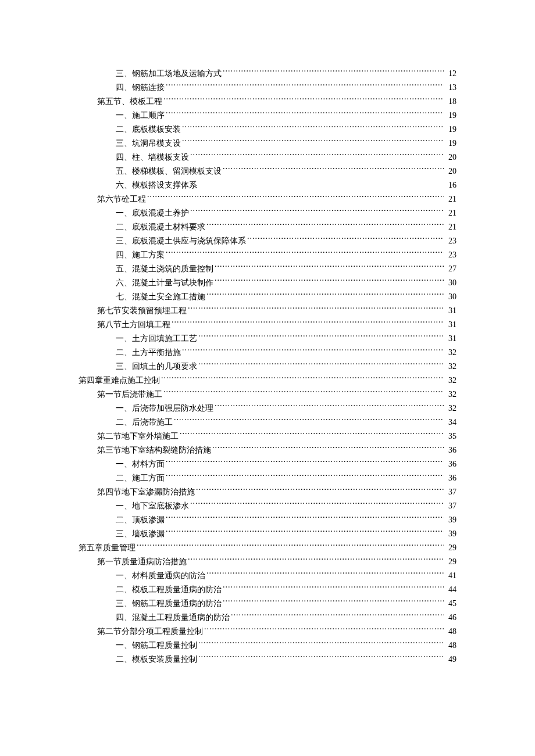 The height and width of the screenshot is (756, 535). What do you see at coordinates (144, 422) in the screenshot?
I see `toc-label: 二、后浇带施工` at bounding box center [144, 422].